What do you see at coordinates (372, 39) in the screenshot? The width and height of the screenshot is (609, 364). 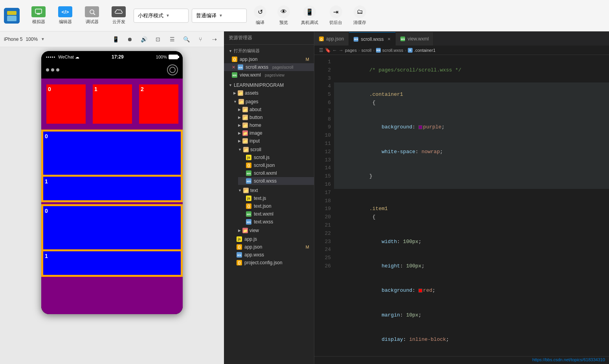 I see `tab-scroll-wxss: wx scroll.wxss ✕` at bounding box center [372, 39].